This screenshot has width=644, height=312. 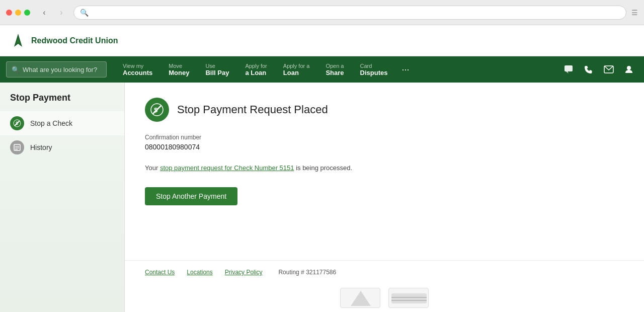 I want to click on browser-icons: ☰, so click(x=635, y=13).